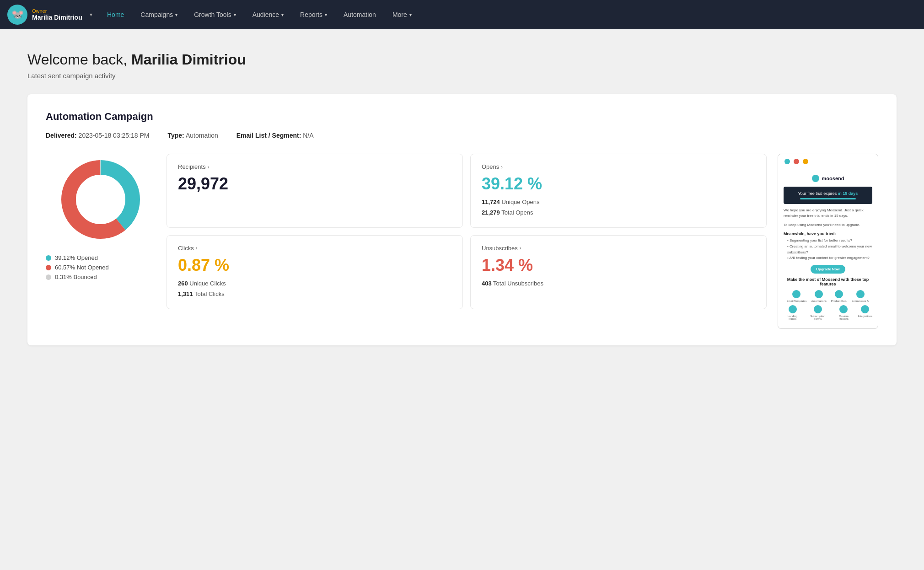 The height and width of the screenshot is (570, 924). I want to click on stat-unsubscribes-value: 1.34 %, so click(618, 265).